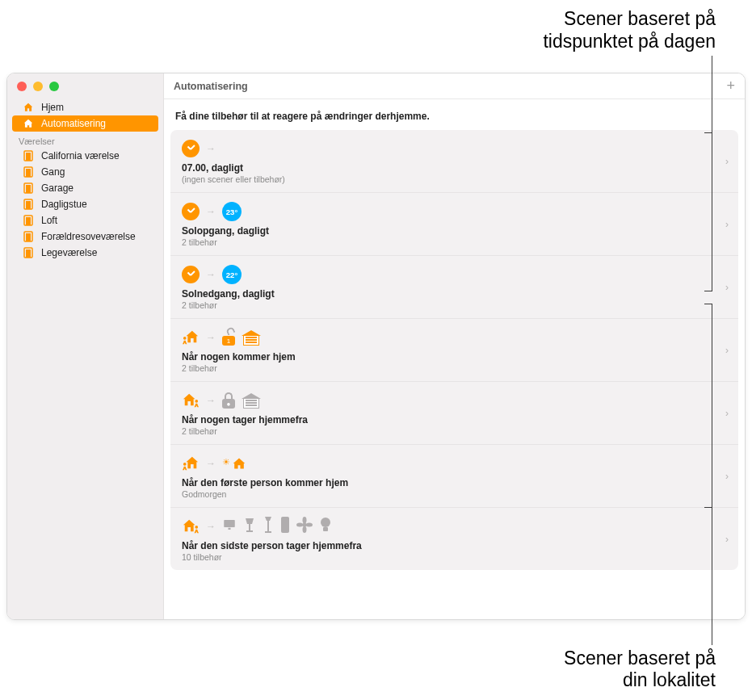 The height and width of the screenshot is (700, 752). I want to click on automation-row-arrive-home: → 1 Når nogen kommer hjem 2 tilbehør ›, so click(454, 350).